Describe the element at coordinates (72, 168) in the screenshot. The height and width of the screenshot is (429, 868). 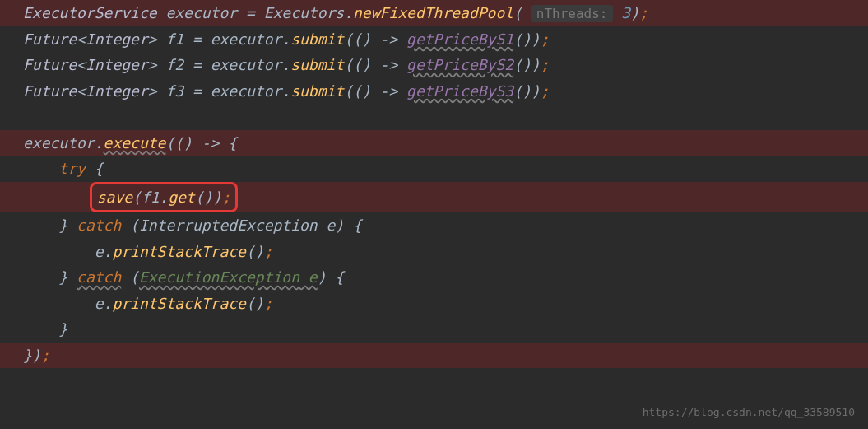
I see `keyword-token: try` at that location.